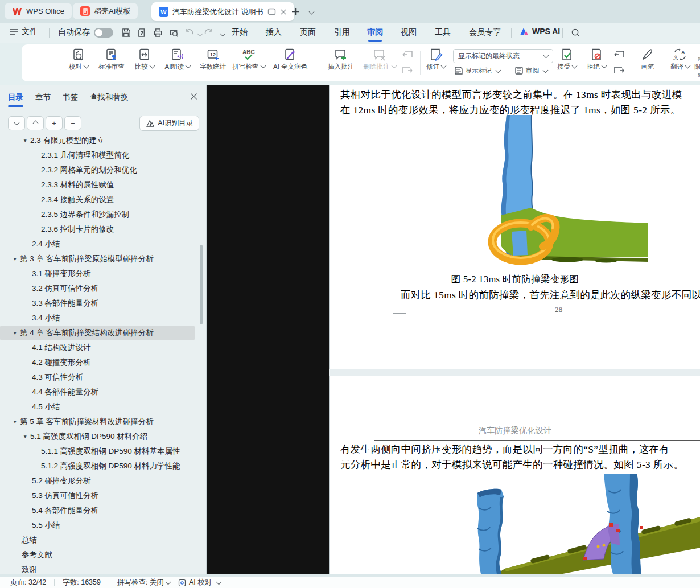  What do you see at coordinates (112, 58) in the screenshot?
I see `standard-review-button: 标准审查` at bounding box center [112, 58].